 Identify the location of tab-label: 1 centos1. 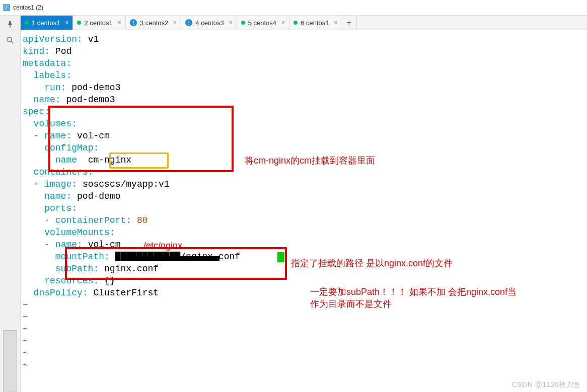
(46, 23).